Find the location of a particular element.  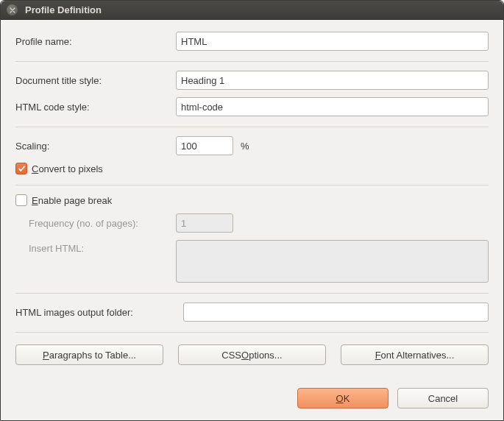

convert-to-pixels-checkbox is located at coordinates (21, 169).